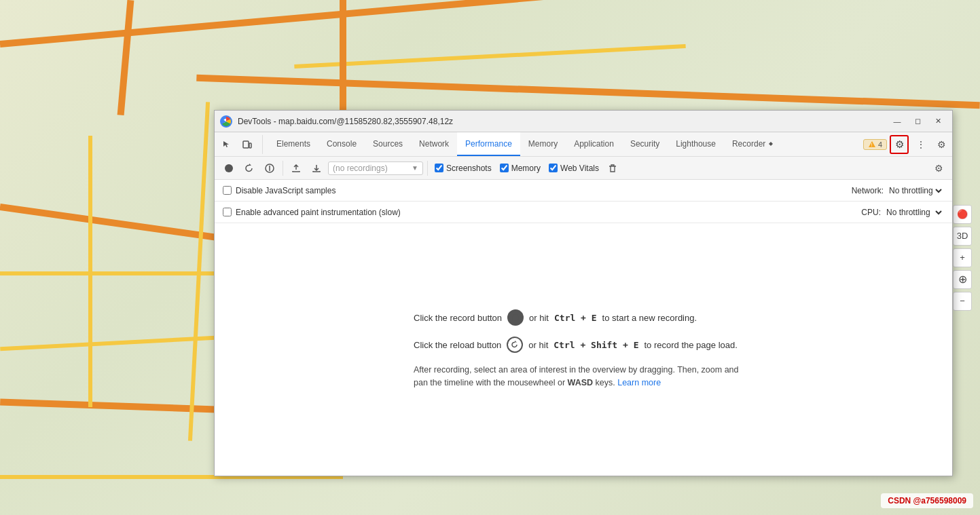 This screenshot has height=515, width=980. What do you see at coordinates (576, 318) in the screenshot?
I see `record-shortcut-keys: Ctrl + E` at bounding box center [576, 318].